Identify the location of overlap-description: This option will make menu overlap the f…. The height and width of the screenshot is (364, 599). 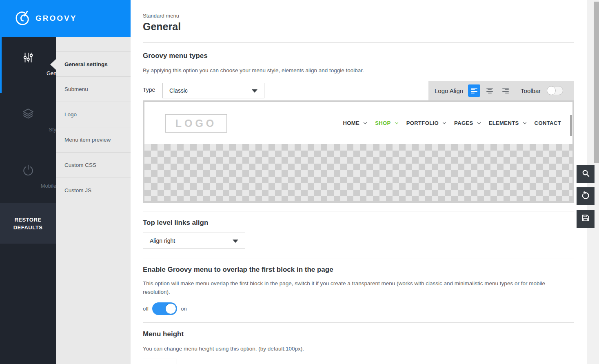
(356, 288).